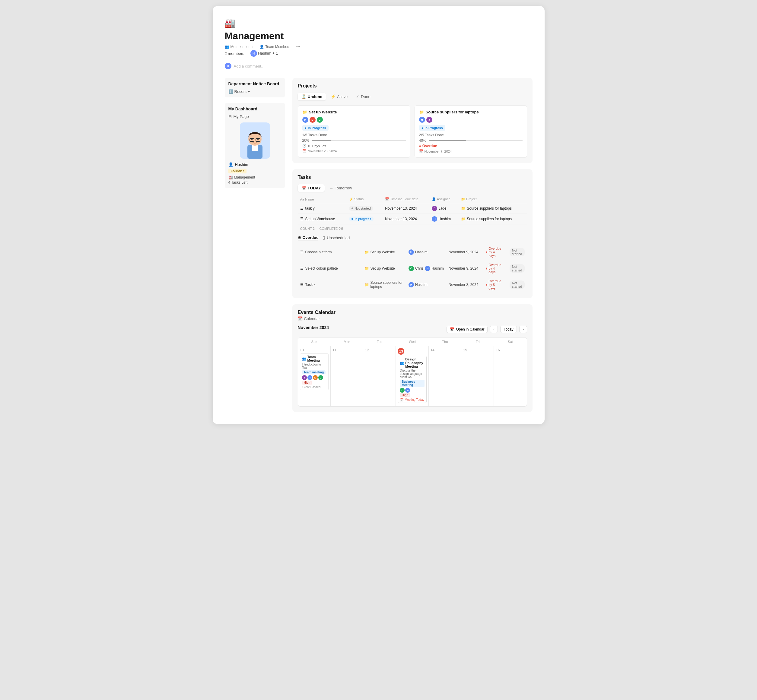  I want to click on overdue-label: ● Overdue, so click(471, 146).